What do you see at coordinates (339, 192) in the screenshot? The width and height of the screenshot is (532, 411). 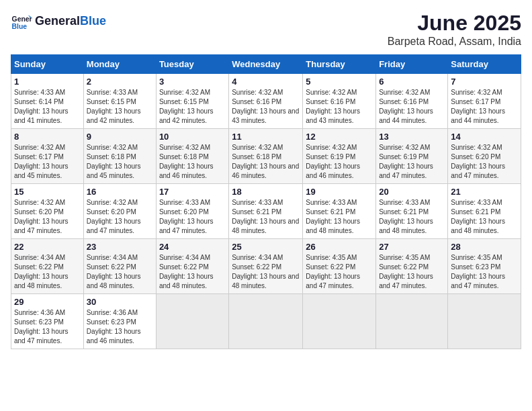 I see `day-number: 19` at bounding box center [339, 192].